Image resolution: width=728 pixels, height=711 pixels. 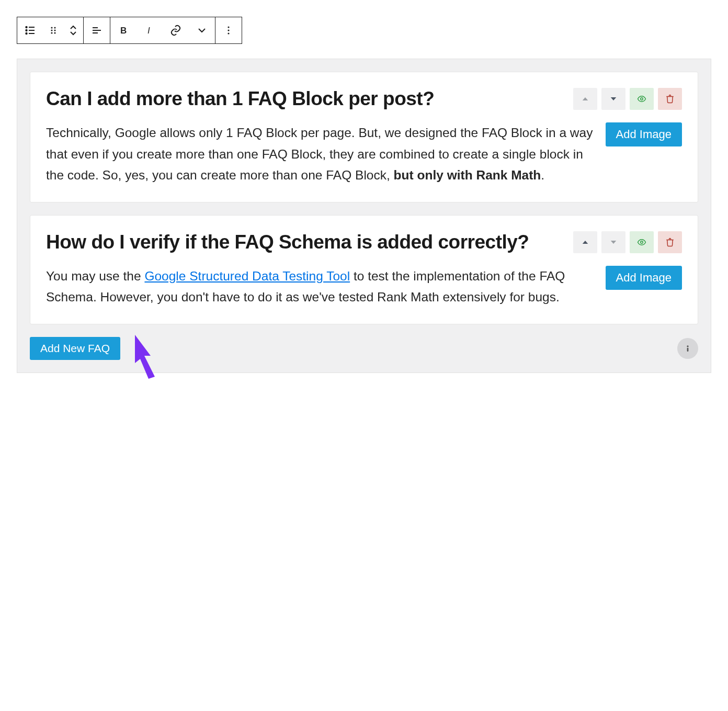 I want to click on sort-icon, so click(x=73, y=30).